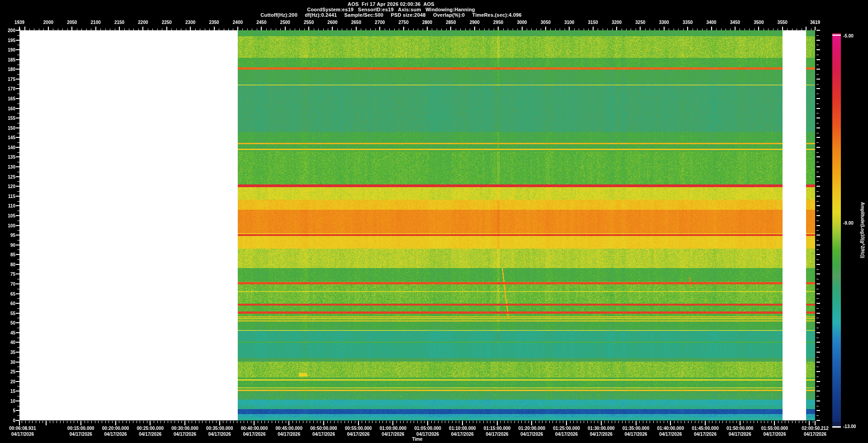  Describe the element at coordinates (9, 157) in the screenshot. I see `frequency-axis-label: 135` at that location.